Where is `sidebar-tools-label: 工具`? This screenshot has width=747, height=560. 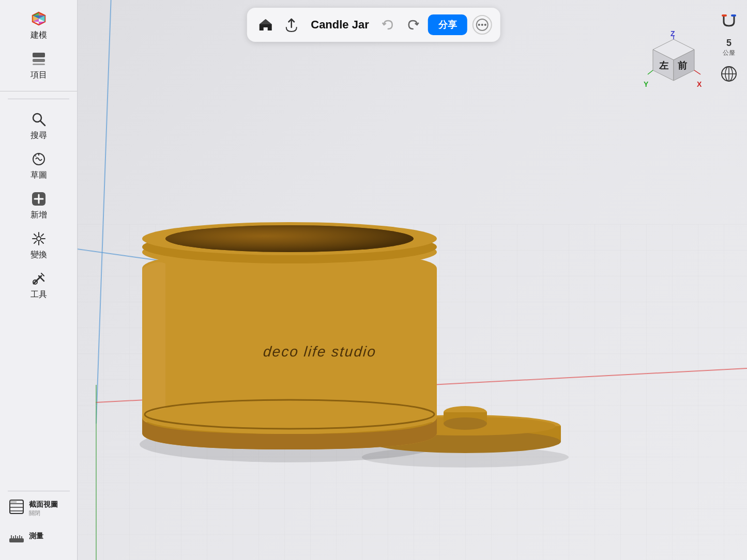
sidebar-tools-label: 工具 is located at coordinates (39, 294).